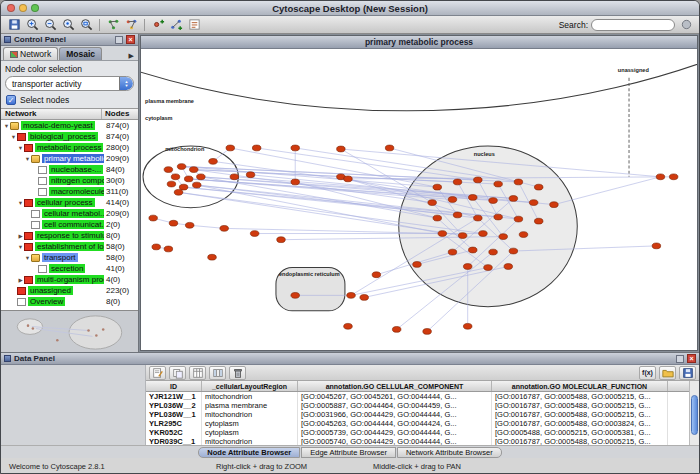 The image size is (700, 474). What do you see at coordinates (70, 224) in the screenshot?
I see `tree-row: cell communicat...2(0)` at bounding box center [70, 224].